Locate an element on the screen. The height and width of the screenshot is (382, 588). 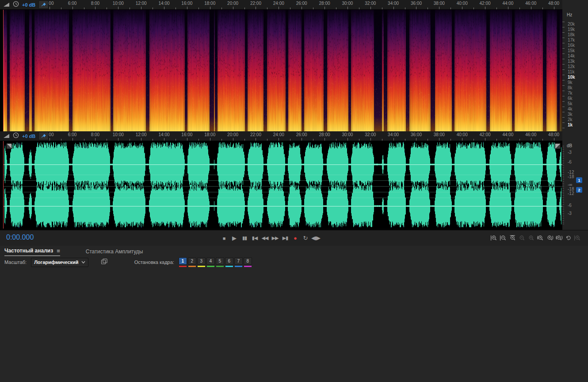
timeline-label: 16:00 is located at coordinates (187, 4).